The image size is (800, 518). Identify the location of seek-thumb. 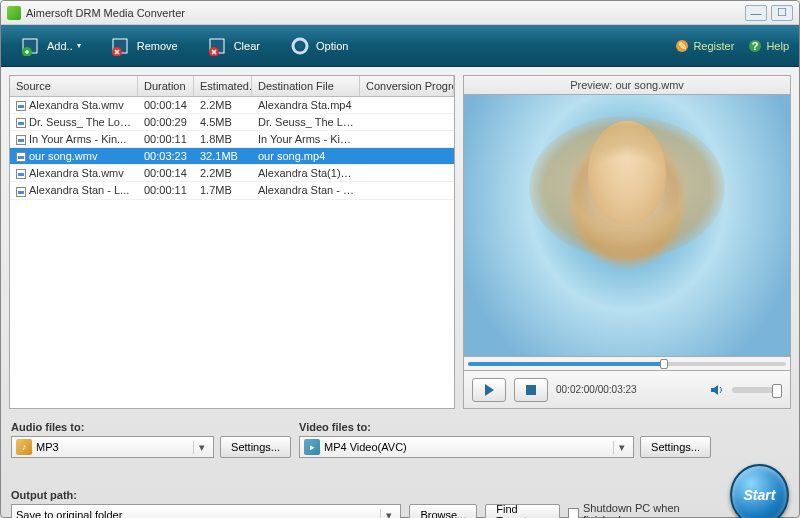
(664, 364).